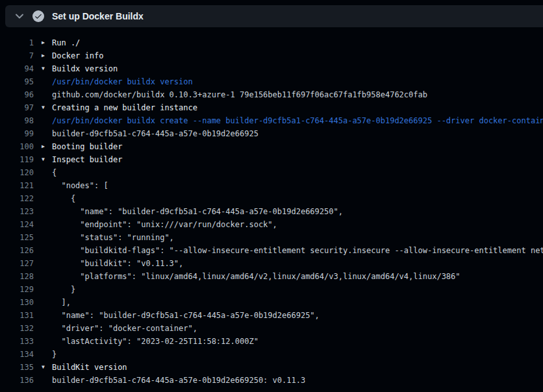 Image resolution: width=543 pixels, height=392 pixels. Describe the element at coordinates (64, 289) in the screenshot. I see `log-text: }` at that location.